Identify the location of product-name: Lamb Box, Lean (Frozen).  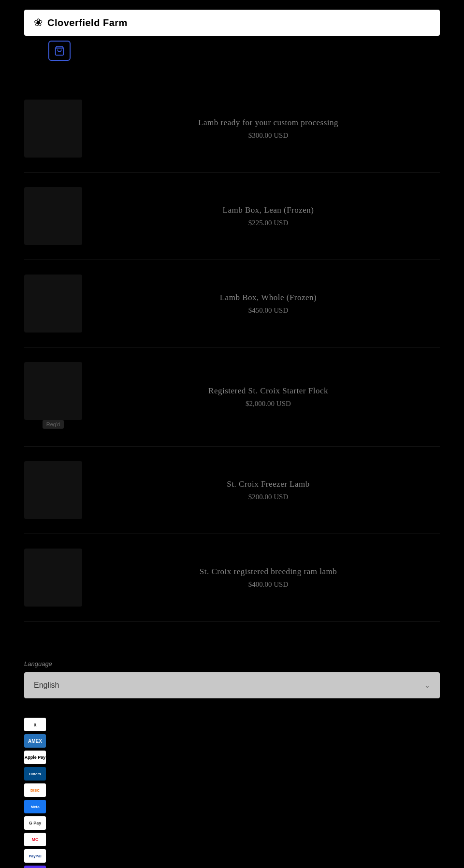
(268, 210).